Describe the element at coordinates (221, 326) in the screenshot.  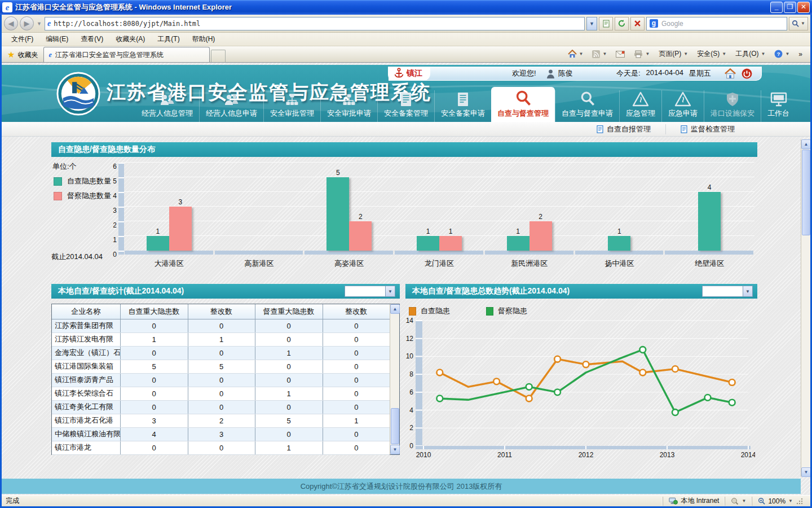
I see `table-row: 江苏索普集团有限0000` at that location.